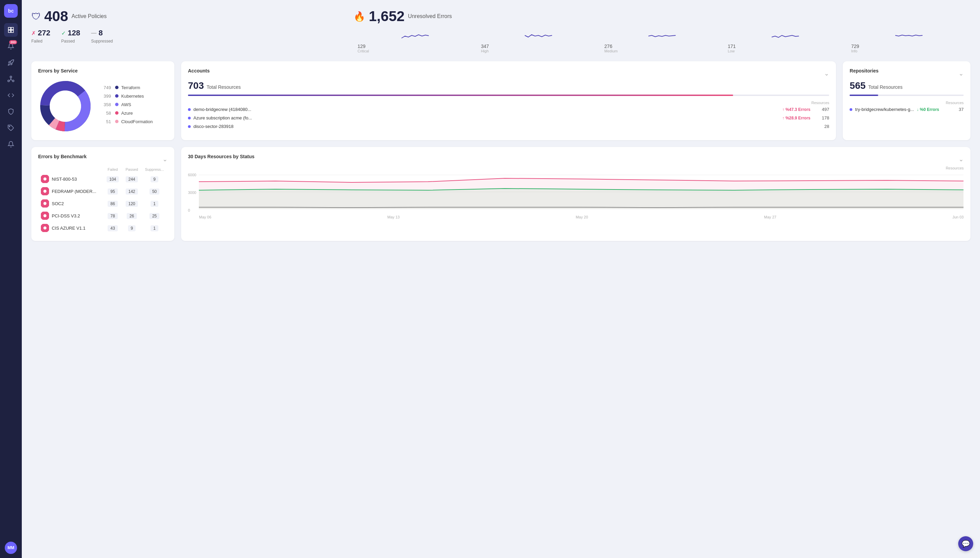  I want to click on chart-wrapper: 6000 3000 0, so click(576, 195).